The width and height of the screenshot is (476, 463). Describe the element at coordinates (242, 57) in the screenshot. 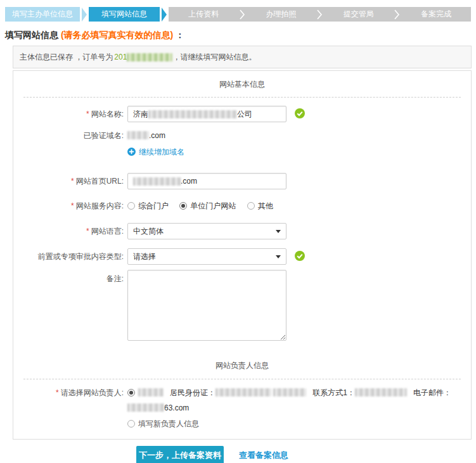

I see `notice-bar: 主体信息已保存 ，订单号为201，请继续填写网站信息。` at that location.